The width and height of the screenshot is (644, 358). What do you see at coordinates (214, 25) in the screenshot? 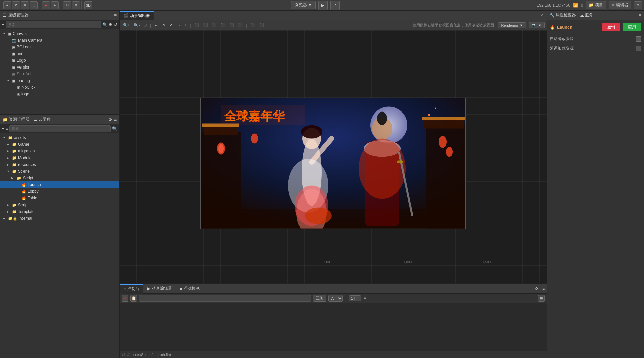
I see `align-right: ⬛` at bounding box center [214, 25].